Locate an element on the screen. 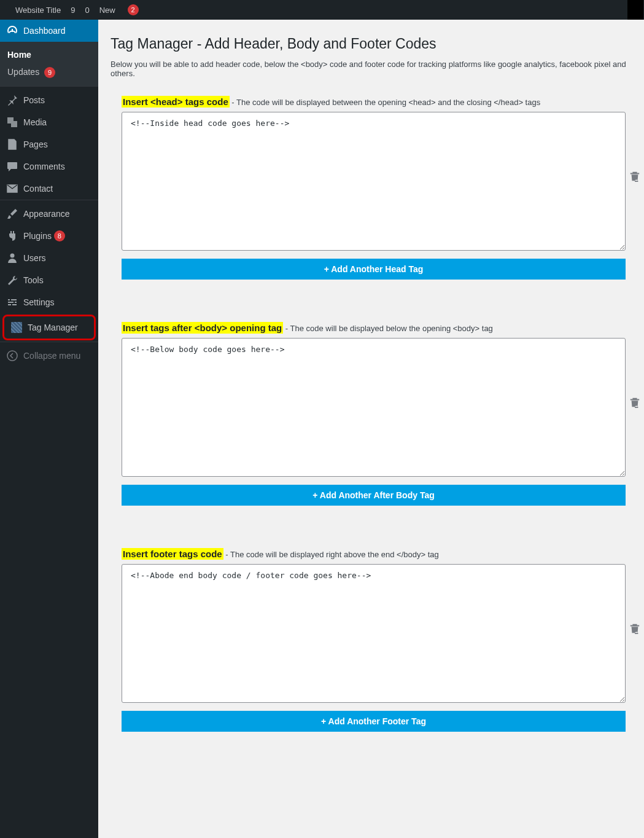  submenu-home: Home is located at coordinates (49, 55).